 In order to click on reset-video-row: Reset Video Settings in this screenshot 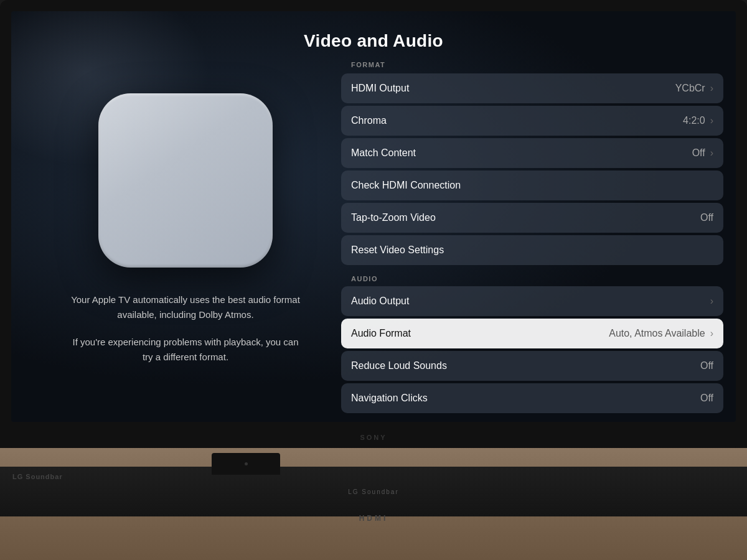, I will do `click(532, 250)`.